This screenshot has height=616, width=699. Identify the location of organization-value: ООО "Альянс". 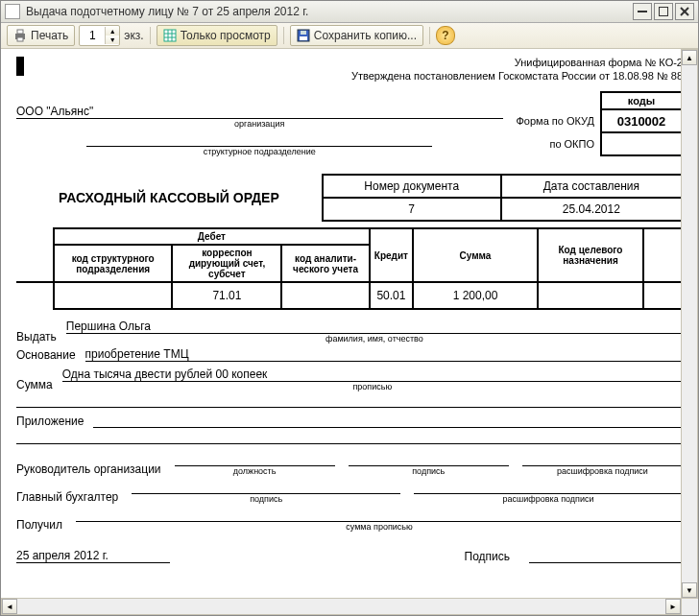
(259, 111).